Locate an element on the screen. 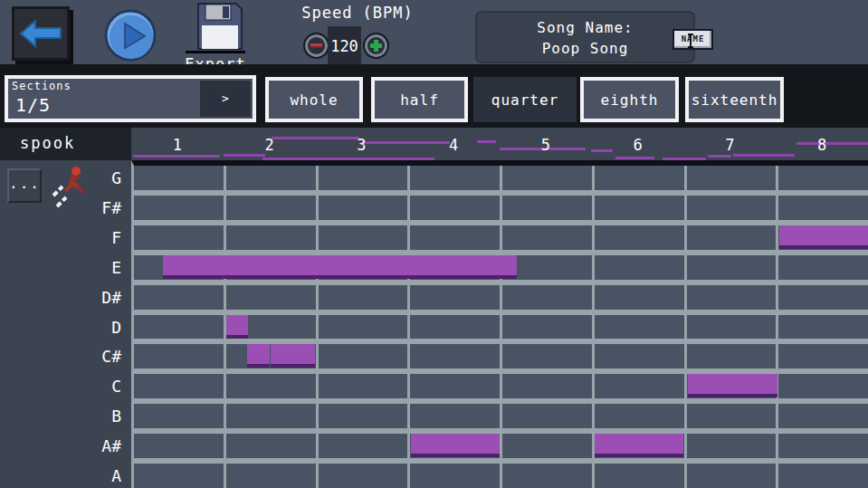 The width and height of the screenshot is (868, 488). beat-label-5: 5 is located at coordinates (546, 145).